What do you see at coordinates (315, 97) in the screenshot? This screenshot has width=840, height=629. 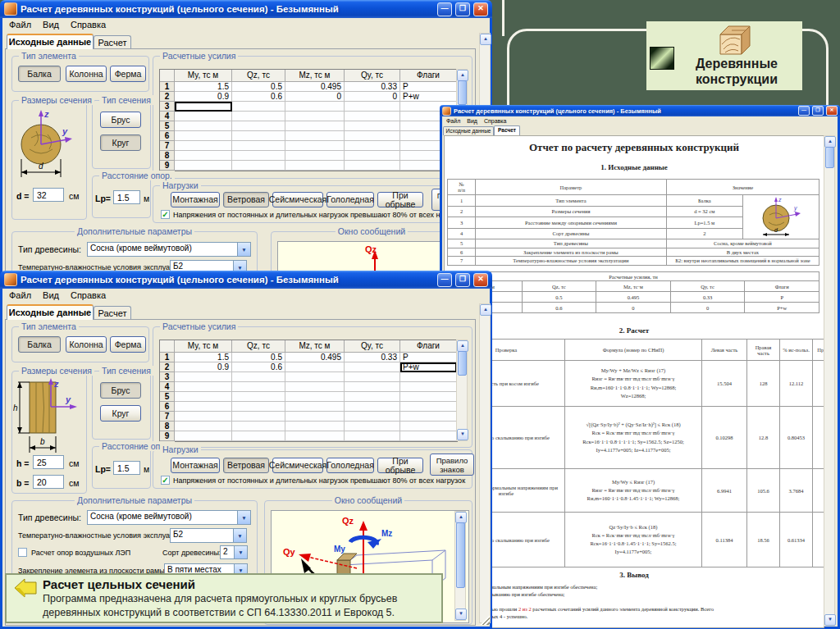 I see `grid-cell: 0` at bounding box center [315, 97].